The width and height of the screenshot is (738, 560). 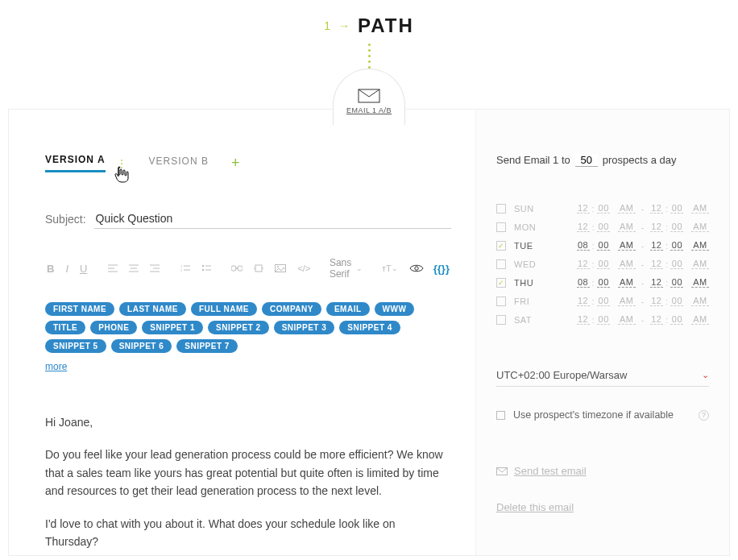 What do you see at coordinates (603, 471) in the screenshot?
I see `send-test-link: Send test email` at bounding box center [603, 471].